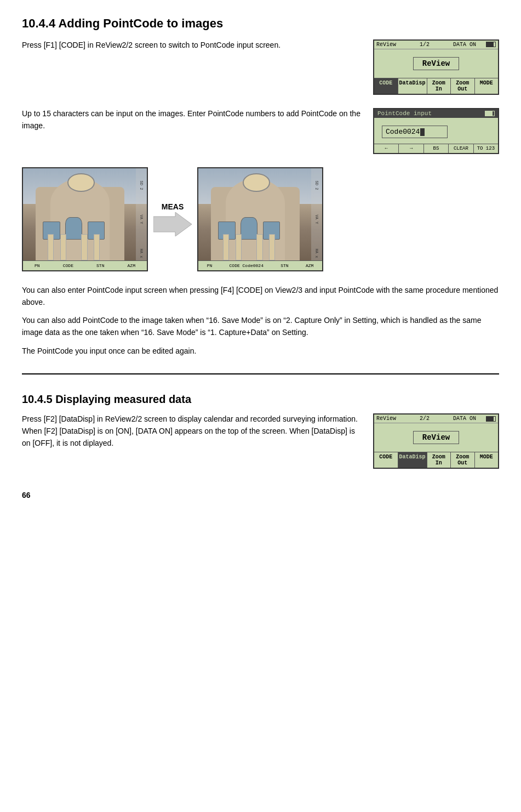  I want to click on screen1-title-center: 1/2, so click(425, 45).